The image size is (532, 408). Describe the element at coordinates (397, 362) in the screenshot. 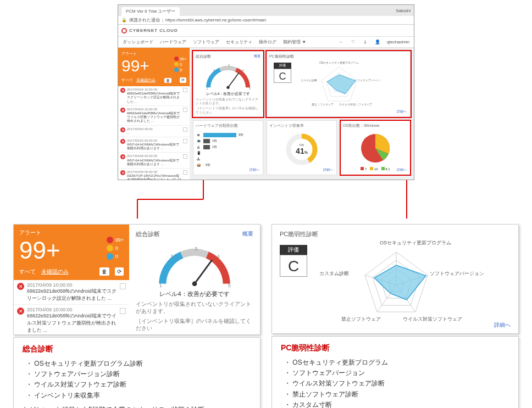

I see `desc-item: OSセキュリティ更新プログラム` at that location.